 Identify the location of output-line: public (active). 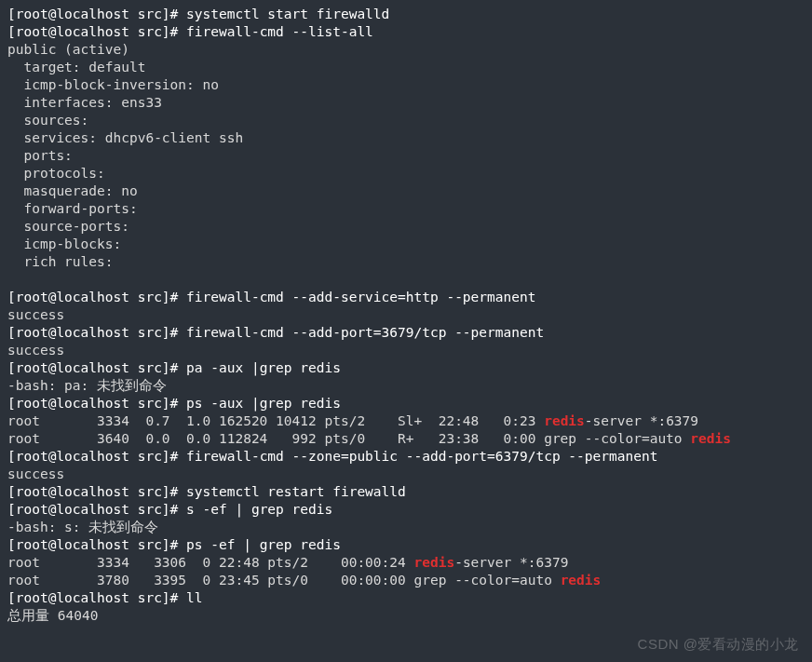
(406, 50).